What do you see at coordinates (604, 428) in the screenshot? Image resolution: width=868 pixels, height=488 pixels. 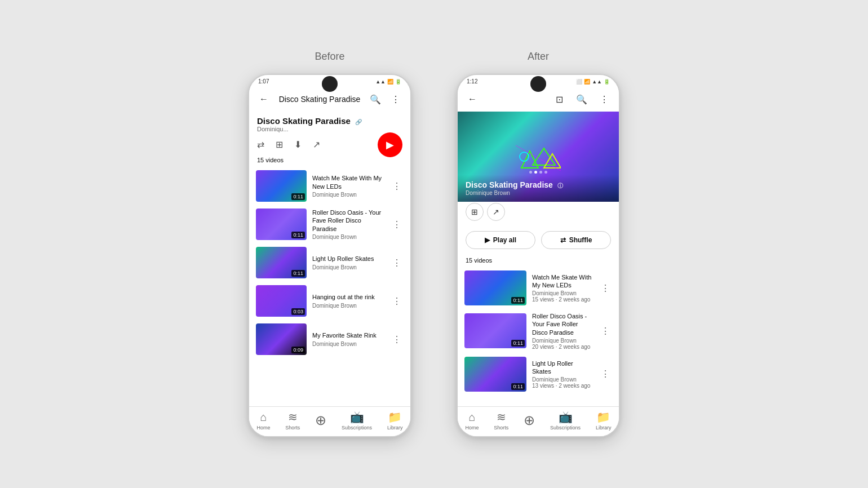 I see `nav-library-label-after: Library` at bounding box center [604, 428].